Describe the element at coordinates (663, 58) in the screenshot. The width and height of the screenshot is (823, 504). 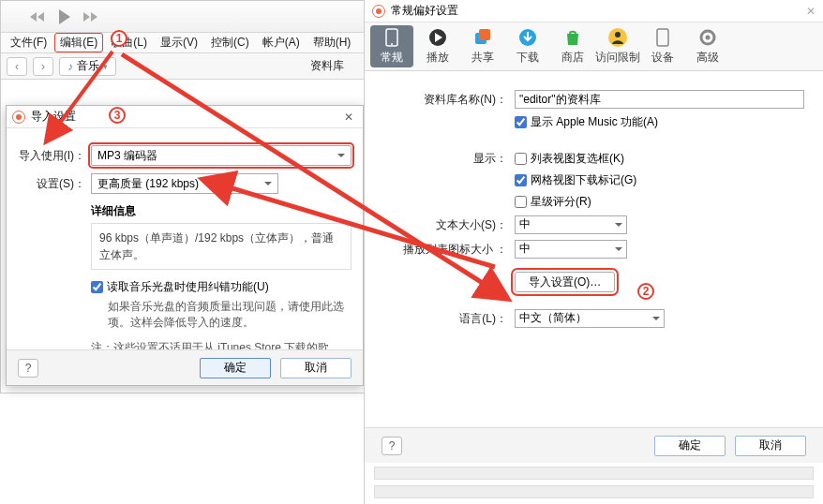
I see `tab-label: 设备` at that location.